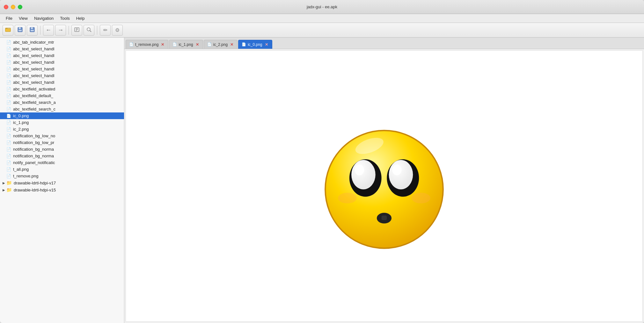  I want to click on maximize-button, so click(20, 7).